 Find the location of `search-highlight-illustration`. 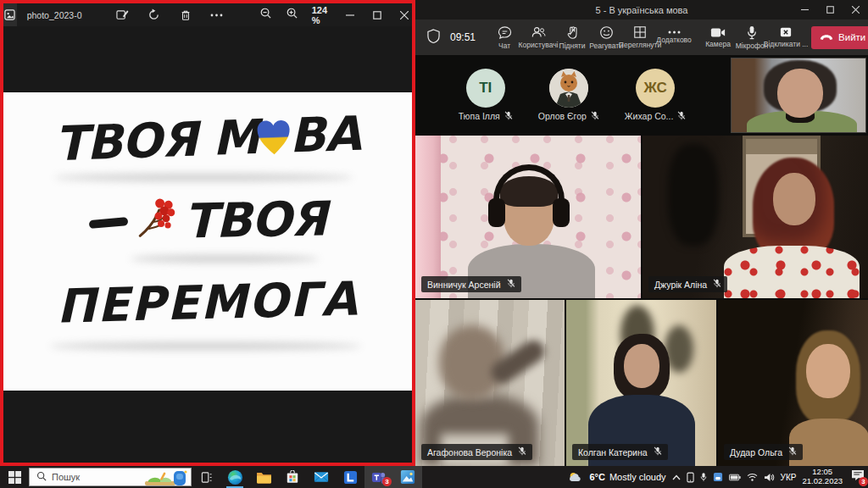

search-highlight-illustration is located at coordinates (166, 479).